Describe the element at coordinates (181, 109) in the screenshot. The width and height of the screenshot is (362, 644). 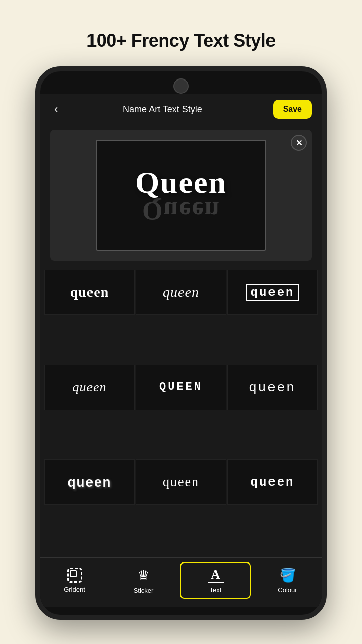
I see `app-header: ‹ Name Art Text Style Save` at that location.